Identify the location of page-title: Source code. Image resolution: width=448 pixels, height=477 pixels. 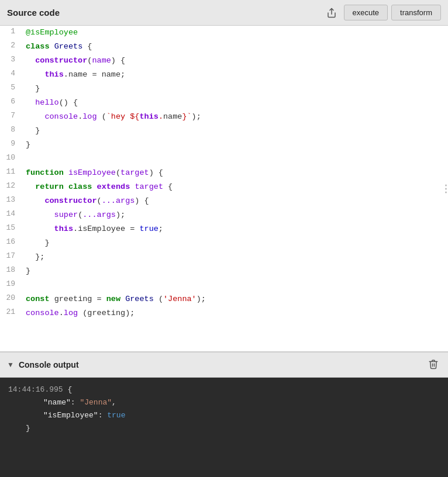
(33, 13).